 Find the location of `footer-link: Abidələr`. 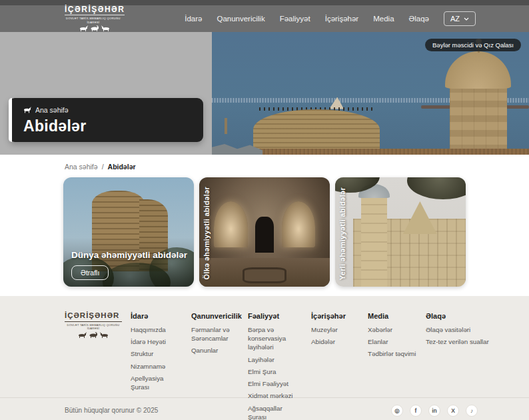

footer-link: Abidələr is located at coordinates (335, 341).